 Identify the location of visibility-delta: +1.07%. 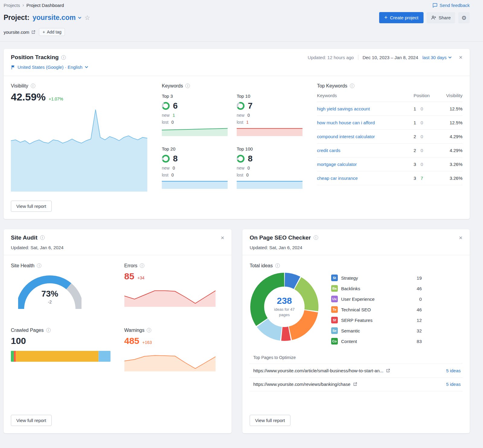
(56, 99).